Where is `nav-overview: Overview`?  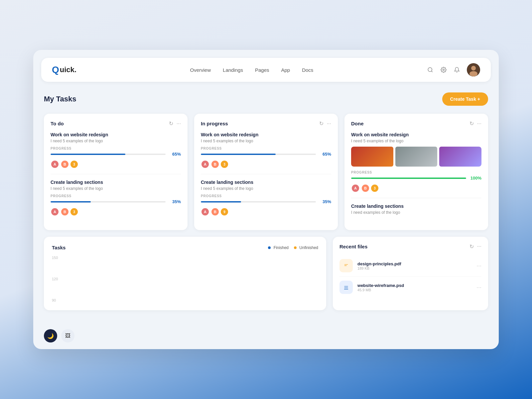
nav-overview: Overview is located at coordinates (201, 70).